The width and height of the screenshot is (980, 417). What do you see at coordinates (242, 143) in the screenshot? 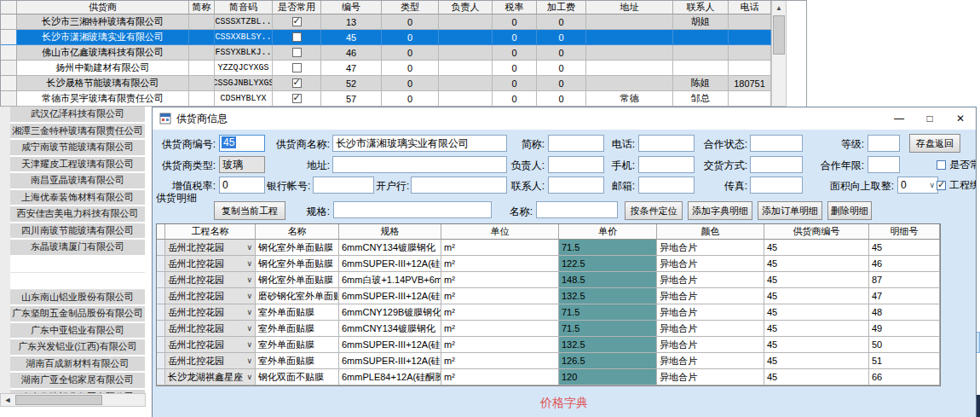
I see `supplier-no-input: 45` at bounding box center [242, 143].